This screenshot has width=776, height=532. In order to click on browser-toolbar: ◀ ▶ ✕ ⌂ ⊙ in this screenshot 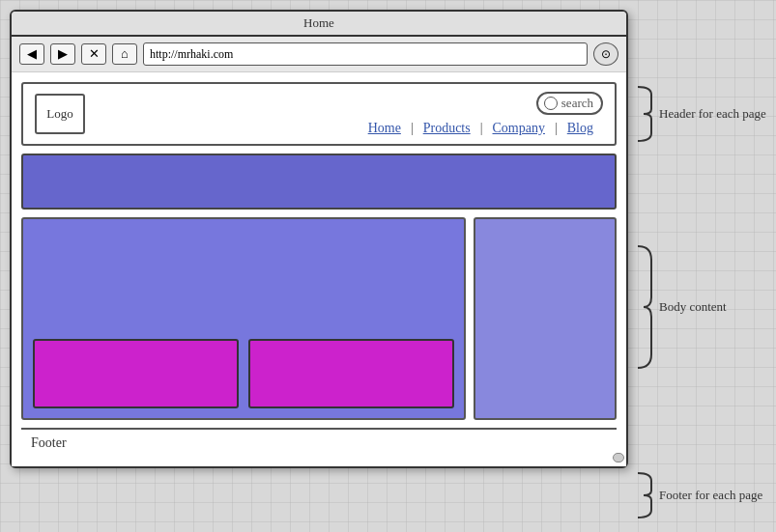, I will do `click(319, 54)`.